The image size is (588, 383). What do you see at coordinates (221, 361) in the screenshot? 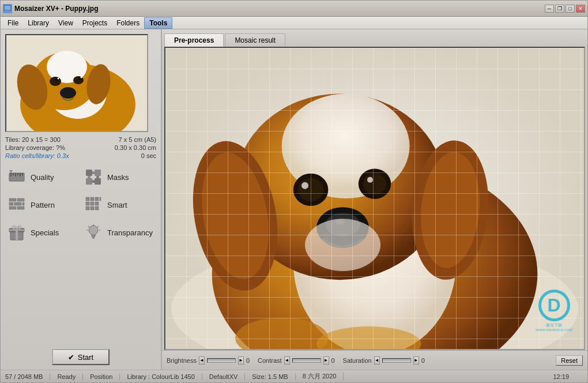
I see `brightness-track` at bounding box center [221, 361].